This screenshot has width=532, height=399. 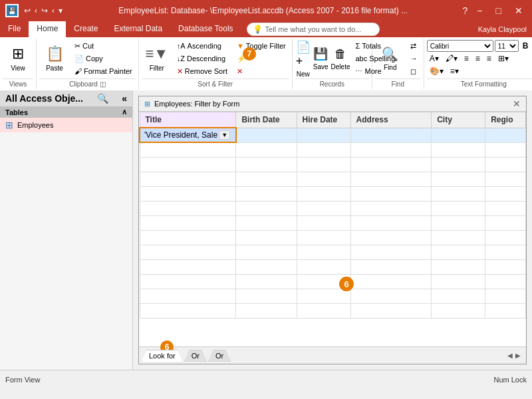 What do you see at coordinates (202, 59) in the screenshot?
I see `descending-button: ↓Z Descending` at bounding box center [202, 59].